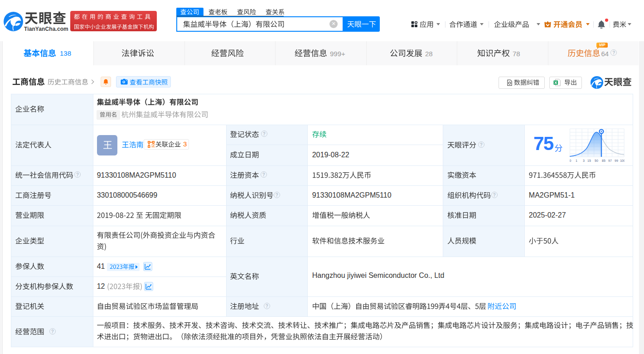  Describe the element at coordinates (584, 160) in the screenshot. I see `svg-text: 3` at that location.